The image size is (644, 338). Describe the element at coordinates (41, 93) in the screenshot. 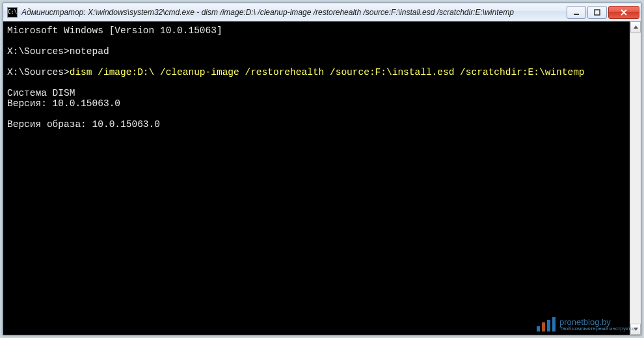

I see `output-line: Cистема DISM` at that location.